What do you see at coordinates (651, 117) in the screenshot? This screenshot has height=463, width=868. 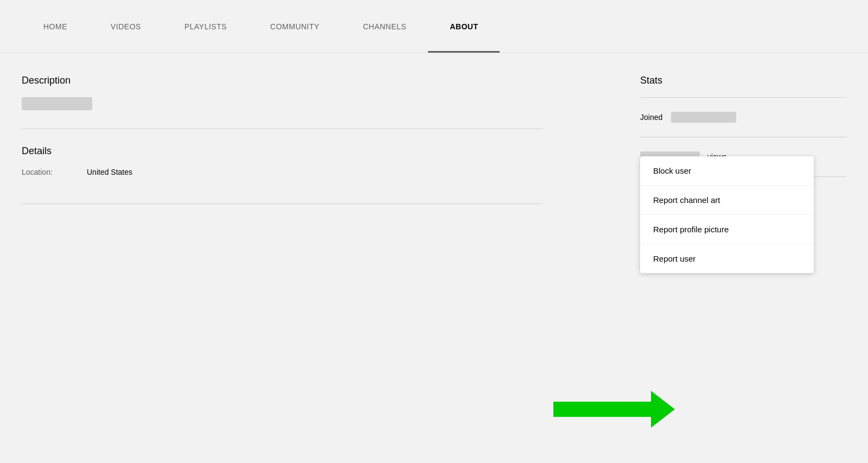 I see `joined-label: Joined` at bounding box center [651, 117].